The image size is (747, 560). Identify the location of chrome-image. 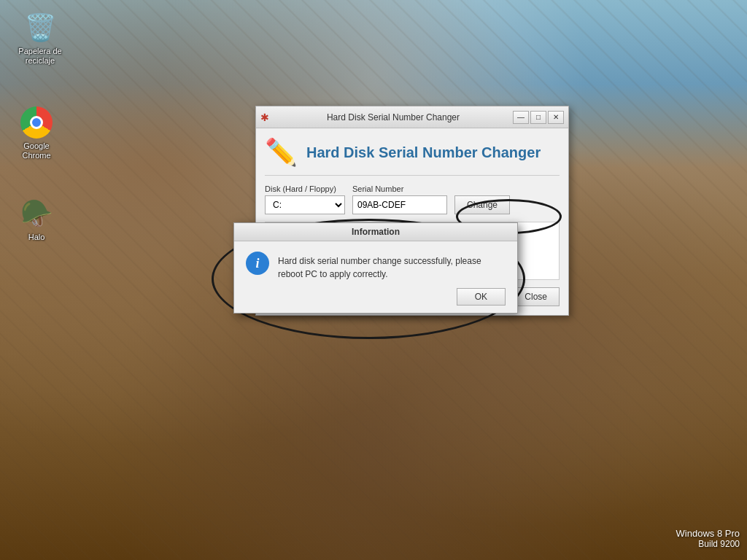
(36, 122).